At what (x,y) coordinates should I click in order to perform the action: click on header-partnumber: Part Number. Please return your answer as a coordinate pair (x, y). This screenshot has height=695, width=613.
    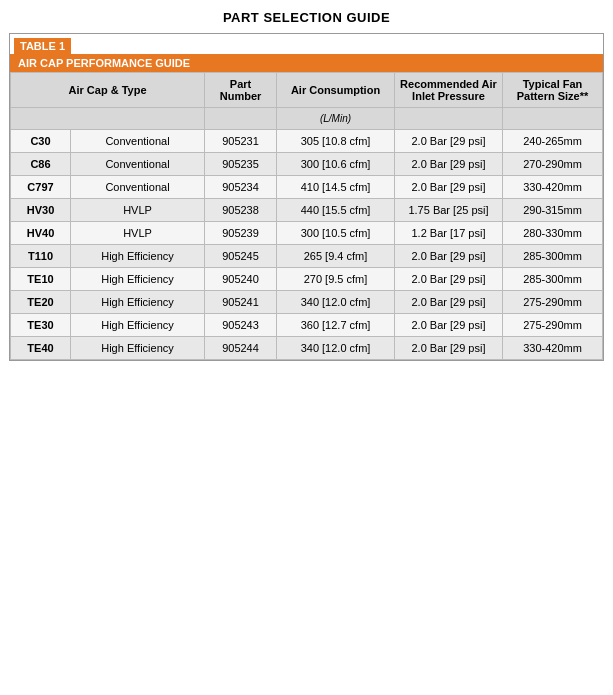
    Looking at the image, I should click on (241, 90).